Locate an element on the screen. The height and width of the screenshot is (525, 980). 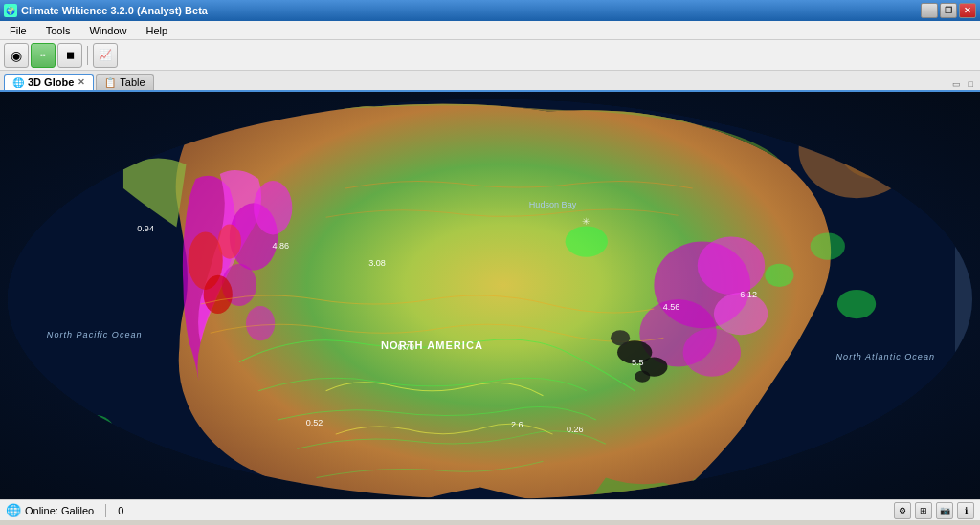
coordinates-section: 0 is located at coordinates (121, 511).